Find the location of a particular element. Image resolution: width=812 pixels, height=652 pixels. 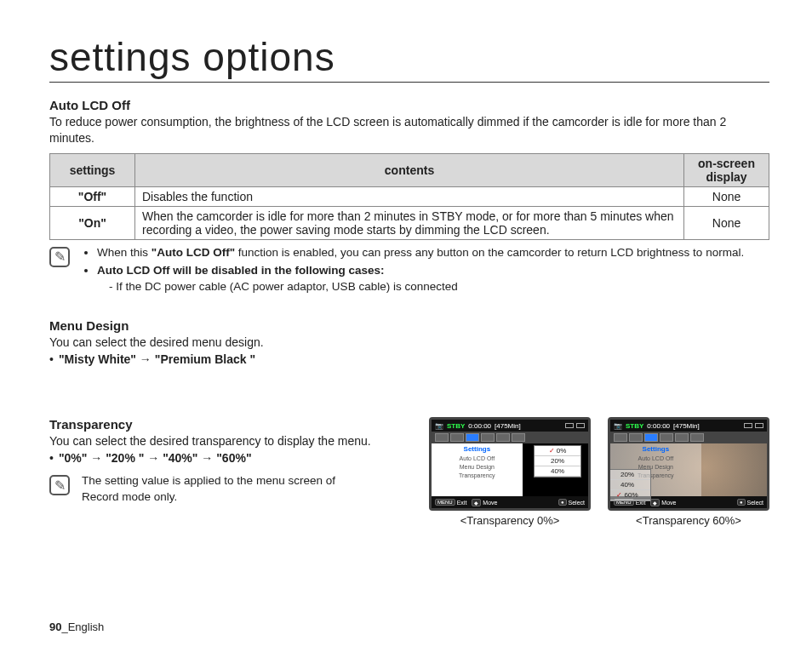

table-row: "Off" Disables the function None is located at coordinates (410, 196).